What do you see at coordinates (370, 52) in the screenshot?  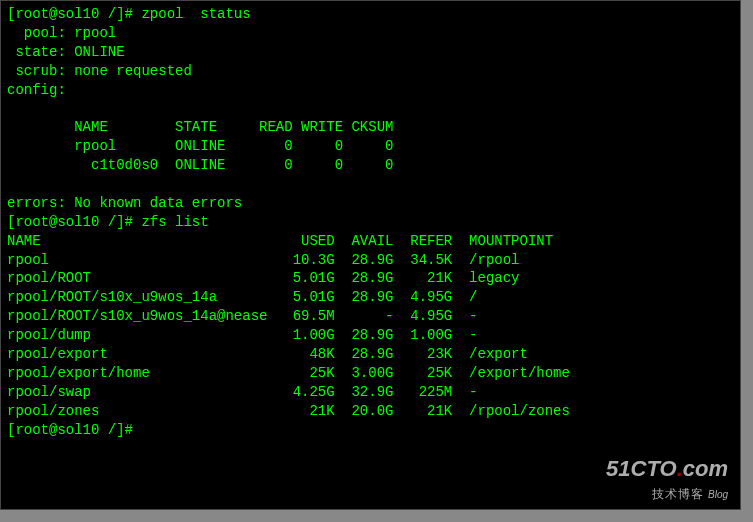 I see `zpool-state-line: state: ONLINE` at bounding box center [370, 52].